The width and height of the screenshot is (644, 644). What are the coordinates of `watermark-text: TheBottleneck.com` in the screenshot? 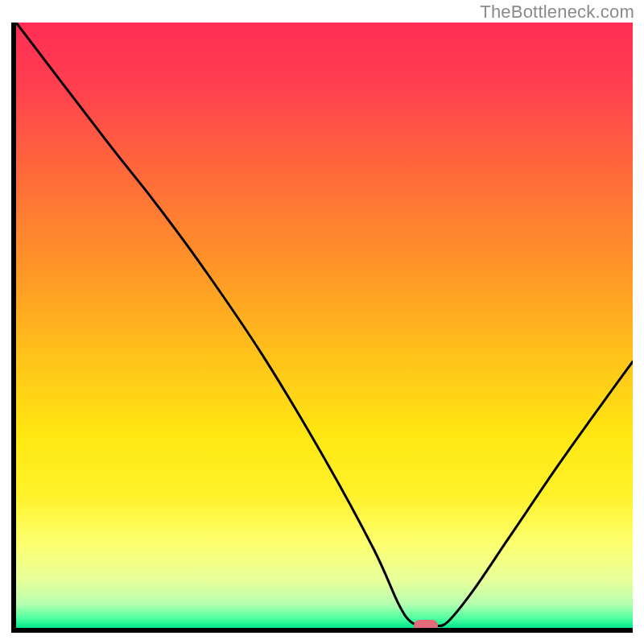 It's located at (557, 12).